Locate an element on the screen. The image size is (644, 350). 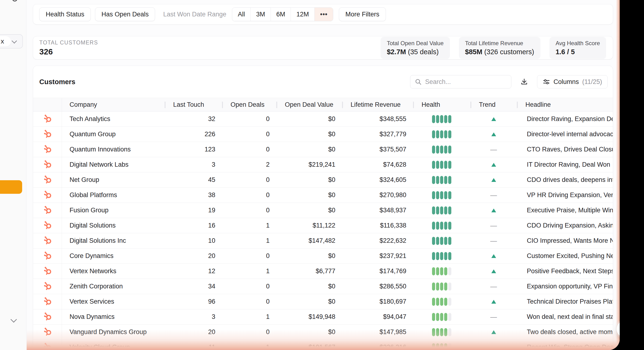
header-cell-open-deals: Open Deals is located at coordinates (249, 105).